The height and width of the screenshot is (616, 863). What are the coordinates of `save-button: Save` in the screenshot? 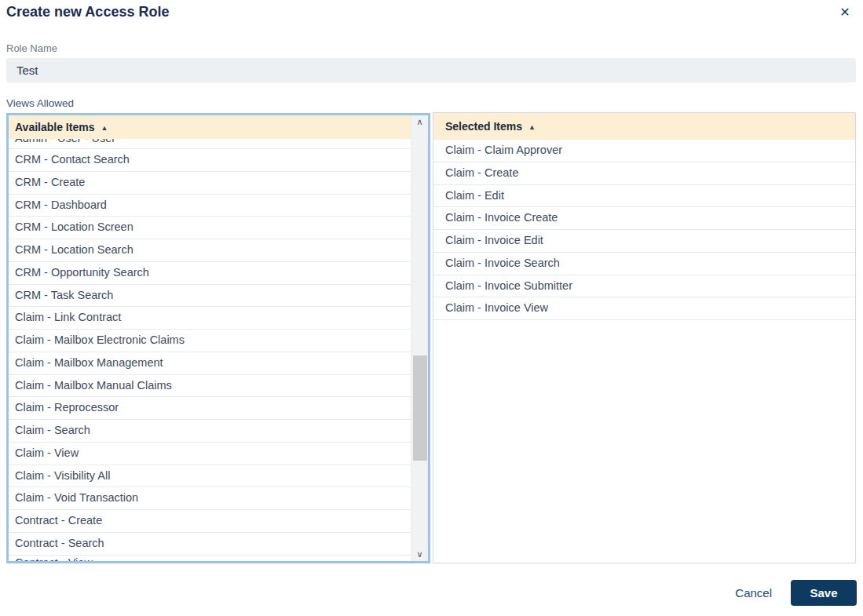 It's located at (824, 593).